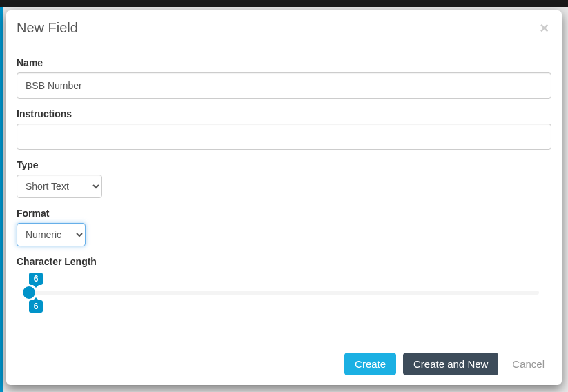 This screenshot has height=392, width=568. I want to click on format-group: Format Numeric, so click(284, 227).